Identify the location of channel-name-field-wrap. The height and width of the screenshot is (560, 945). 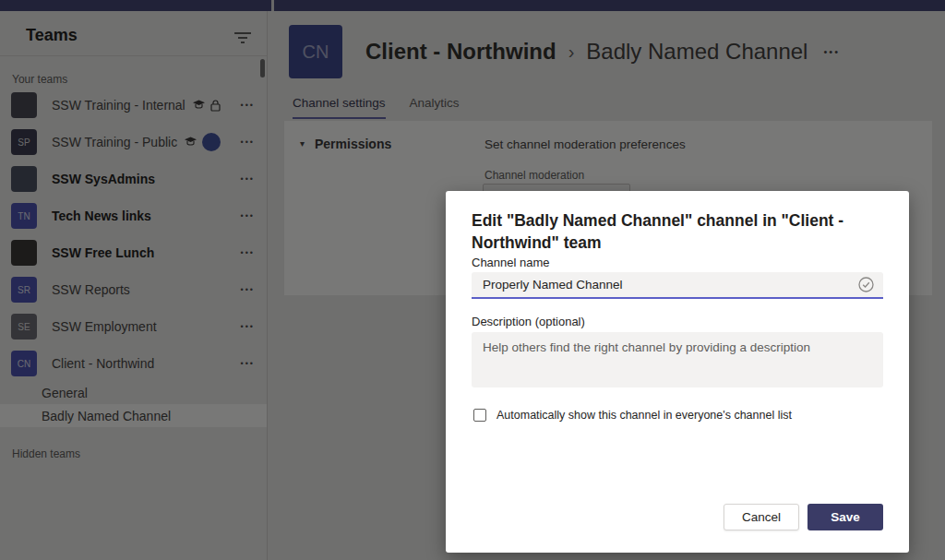
(677, 286).